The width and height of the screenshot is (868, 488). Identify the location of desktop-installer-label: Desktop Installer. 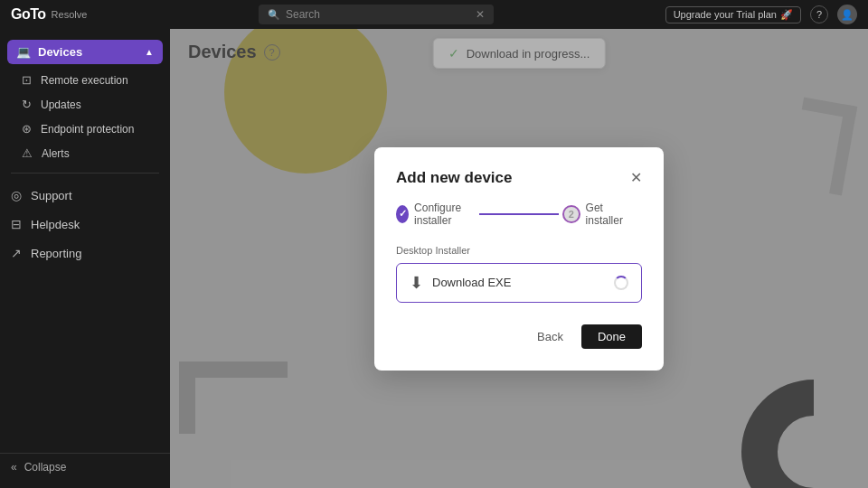
(519, 250).